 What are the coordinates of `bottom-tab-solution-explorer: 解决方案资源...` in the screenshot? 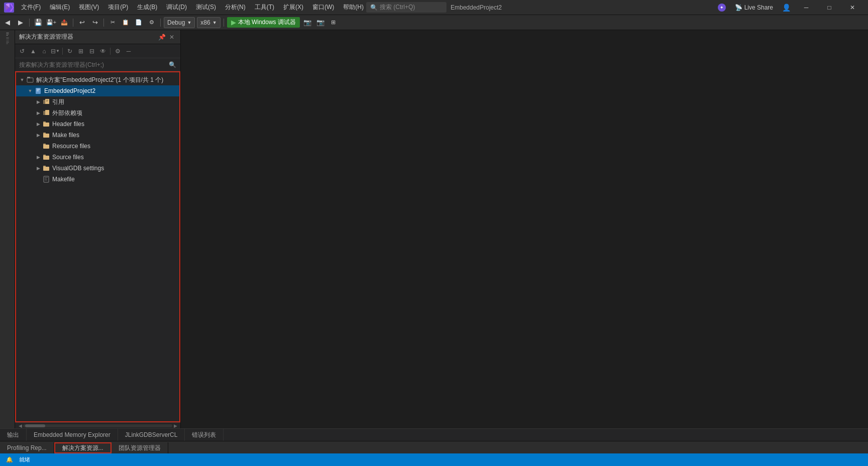 It's located at (83, 448).